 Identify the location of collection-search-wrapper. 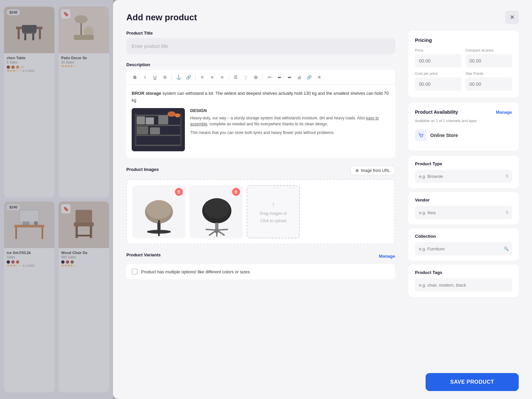
(464, 249).